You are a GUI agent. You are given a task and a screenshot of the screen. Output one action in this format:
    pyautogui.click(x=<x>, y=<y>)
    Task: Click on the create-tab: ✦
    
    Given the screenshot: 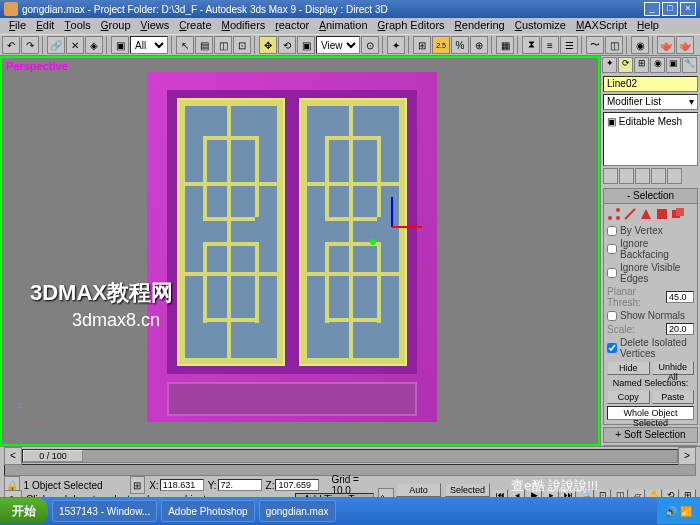 What is the action you would take?
    pyautogui.click(x=610, y=65)
    